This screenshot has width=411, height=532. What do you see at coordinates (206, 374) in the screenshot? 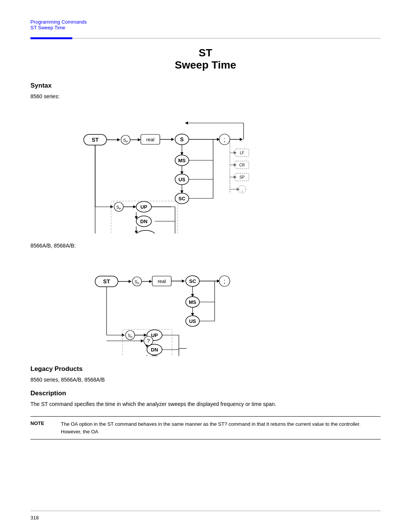
I see `legacy-section: Legacy Products 8560 series, 8566A/B, 85…` at bounding box center [206, 374].